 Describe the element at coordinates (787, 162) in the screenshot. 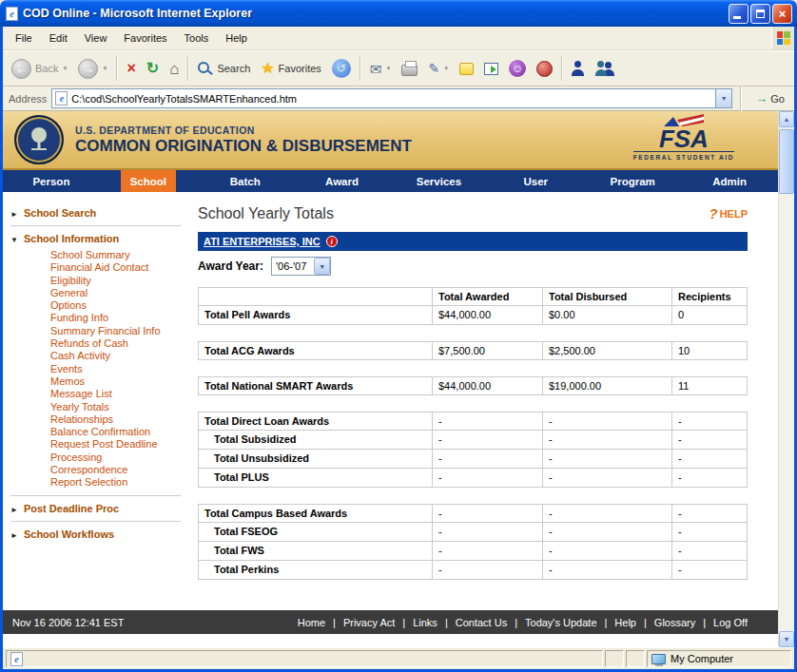

I see `scrollbar-thumb` at that location.